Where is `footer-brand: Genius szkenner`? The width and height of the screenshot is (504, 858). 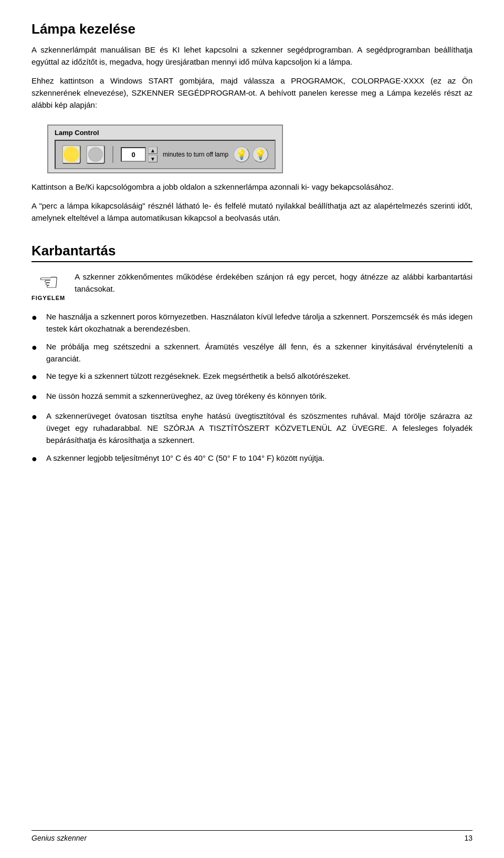 footer-brand: Genius szkenner is located at coordinates (59, 838).